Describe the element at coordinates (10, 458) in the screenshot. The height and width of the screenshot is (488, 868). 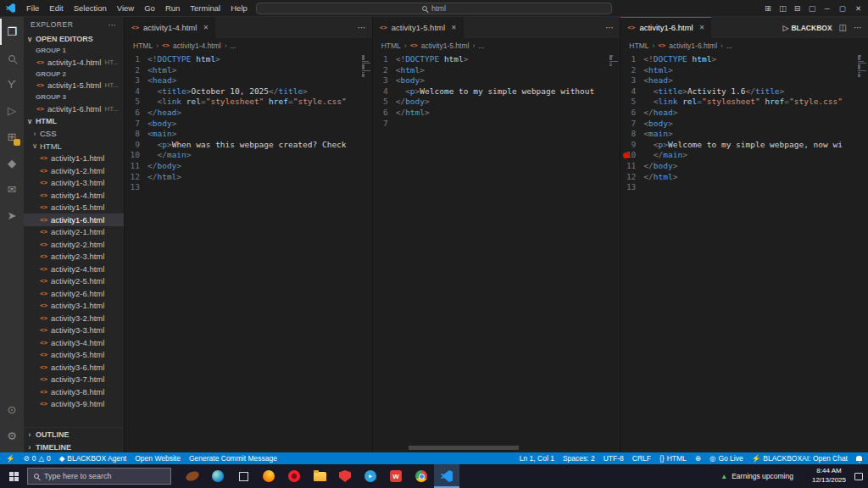
I see `remote-indicator: ⚡` at that location.